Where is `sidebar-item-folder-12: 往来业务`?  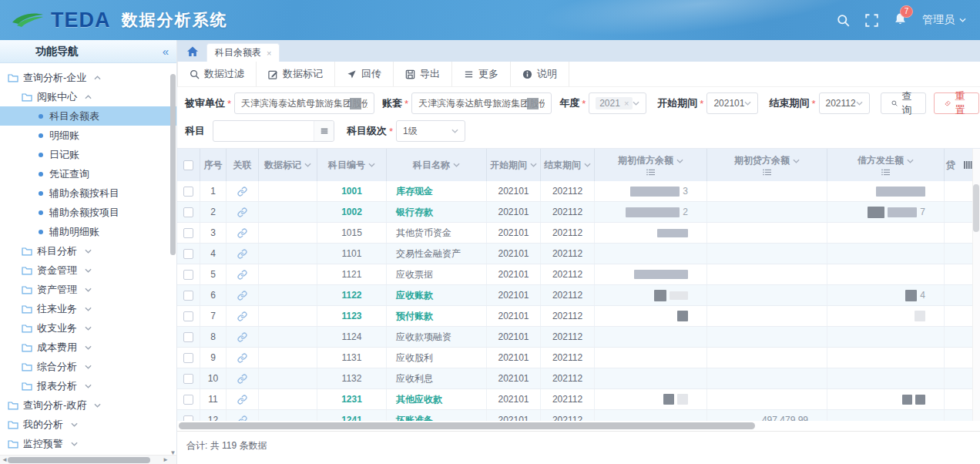
sidebar-item-folder-12: 往来业务 is located at coordinates (88, 308).